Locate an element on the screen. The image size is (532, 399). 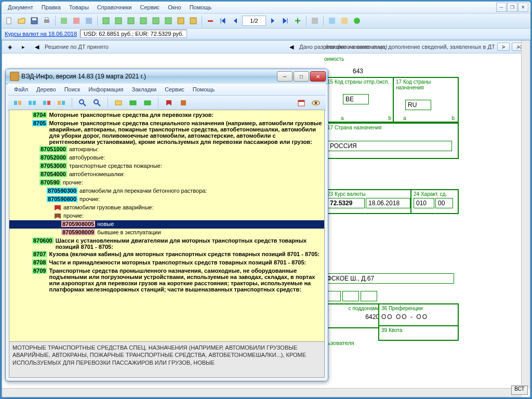
tb-btn9 is located at coordinates (118, 21).